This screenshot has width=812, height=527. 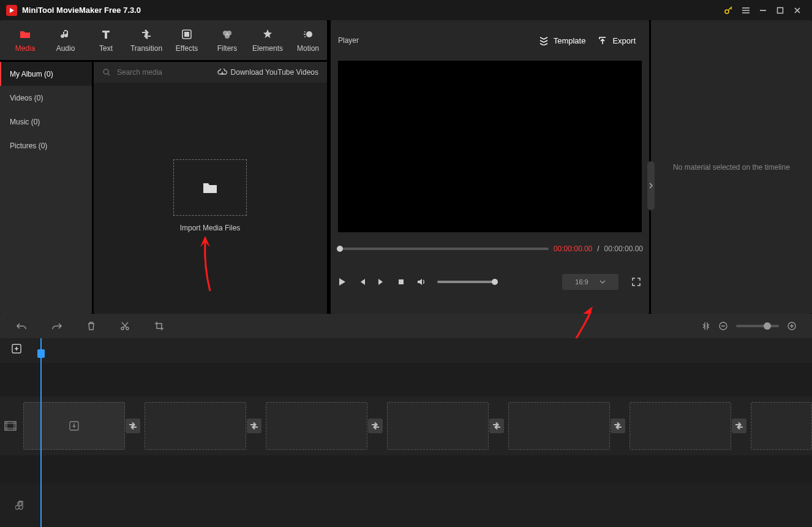 I want to click on zoom-slider, so click(x=757, y=326).